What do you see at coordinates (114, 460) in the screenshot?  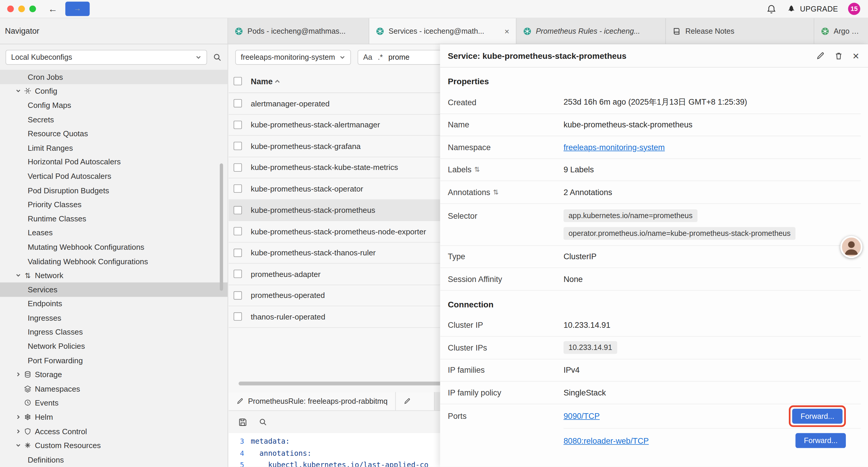 I see `sidebar-item-definitions: Definitions` at bounding box center [114, 460].